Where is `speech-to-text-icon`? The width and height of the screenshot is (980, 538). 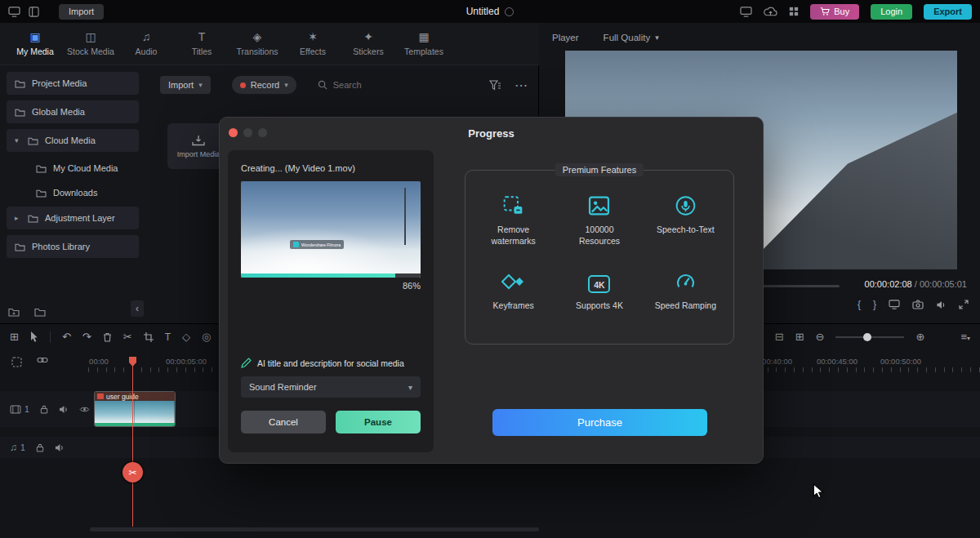
speech-to-text-icon is located at coordinates (686, 206).